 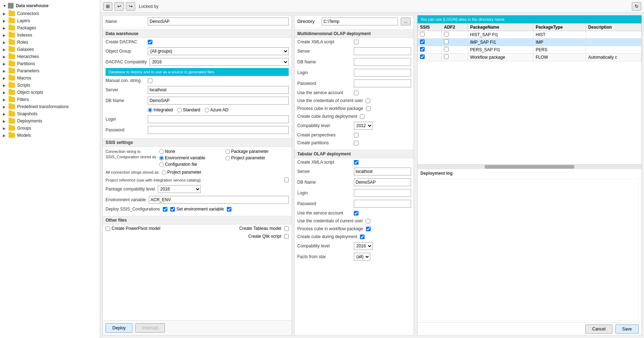 I want to click on auth-integrated: Integrated, so click(x=160, y=110).